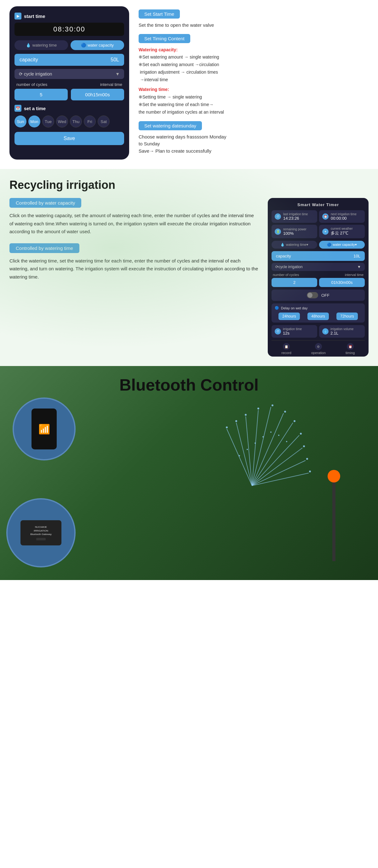 This screenshot has width=378, height=868. Describe the element at coordinates (35, 16) in the screenshot. I see `start-time-label: start time` at that location.